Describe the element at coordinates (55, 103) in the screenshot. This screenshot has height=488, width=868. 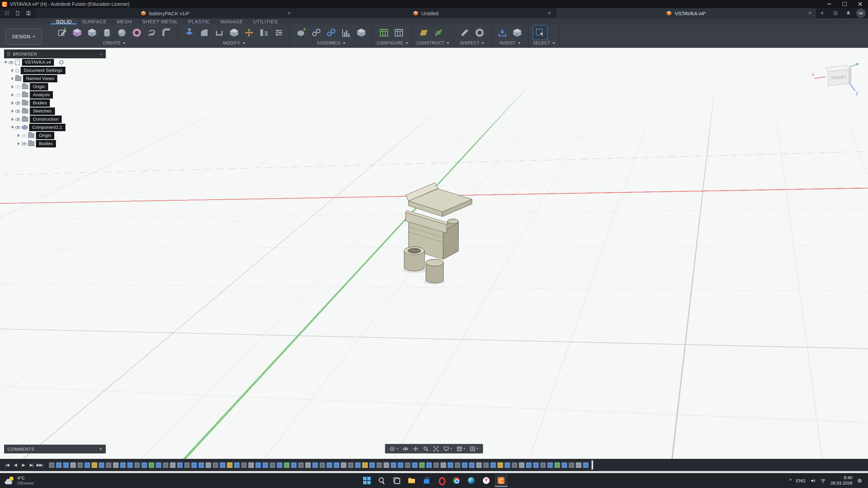
I see `browser-row: Bodies` at that location.